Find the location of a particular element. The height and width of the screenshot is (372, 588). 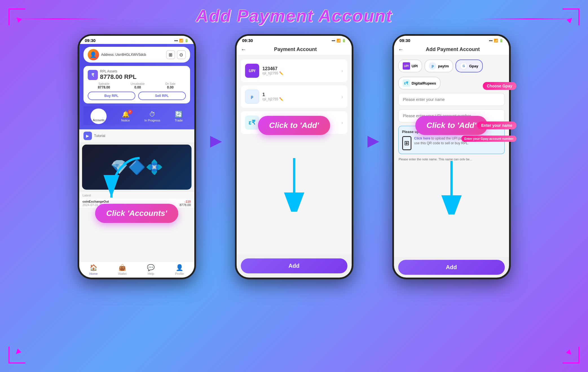

paytm-logo: p is located at coordinates (252, 97).